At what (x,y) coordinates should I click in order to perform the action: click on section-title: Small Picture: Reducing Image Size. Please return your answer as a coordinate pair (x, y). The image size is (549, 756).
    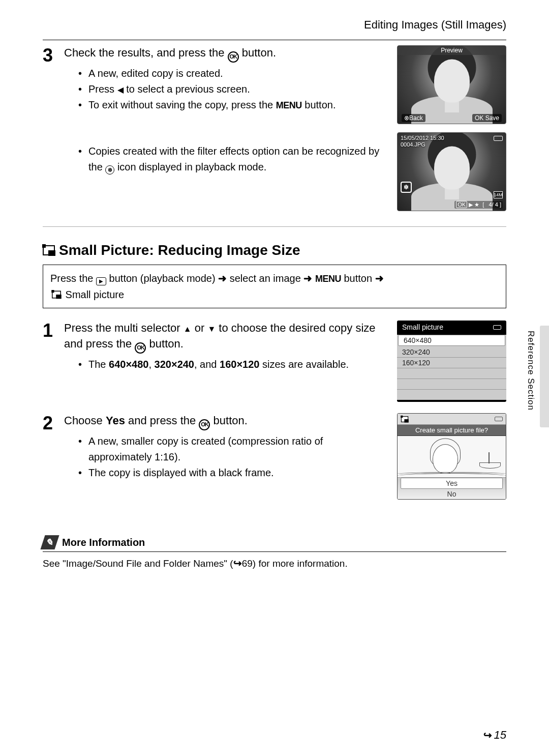
    Looking at the image, I should click on (274, 250).